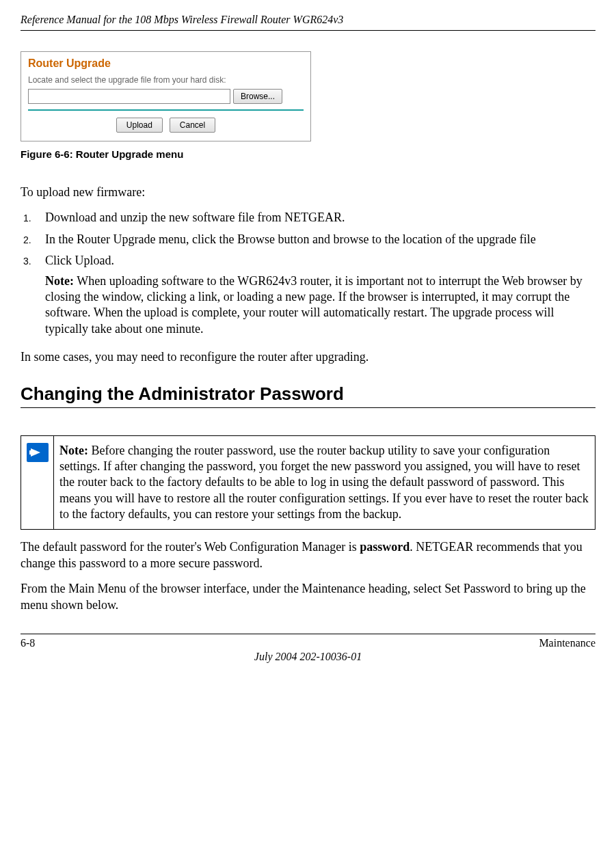  Describe the element at coordinates (308, 154) in the screenshot. I see `figure-caption: Figure 6-6: Router Upgrade menu` at that location.